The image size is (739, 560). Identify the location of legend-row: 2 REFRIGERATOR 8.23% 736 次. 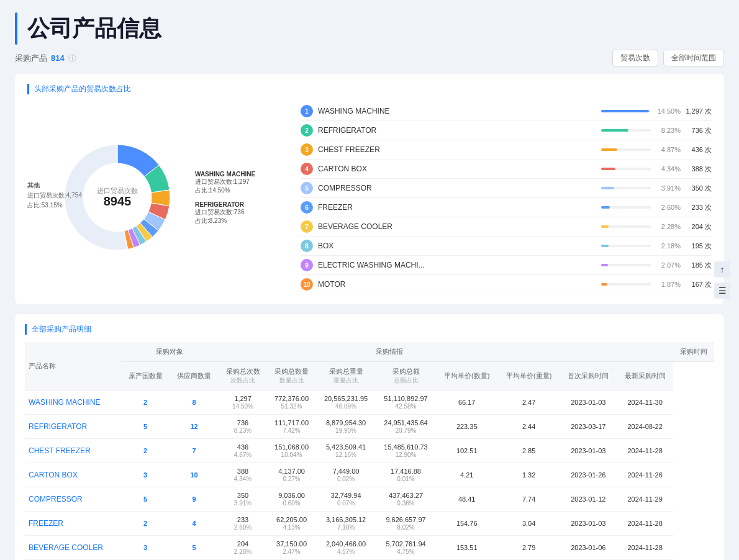
(506, 130).